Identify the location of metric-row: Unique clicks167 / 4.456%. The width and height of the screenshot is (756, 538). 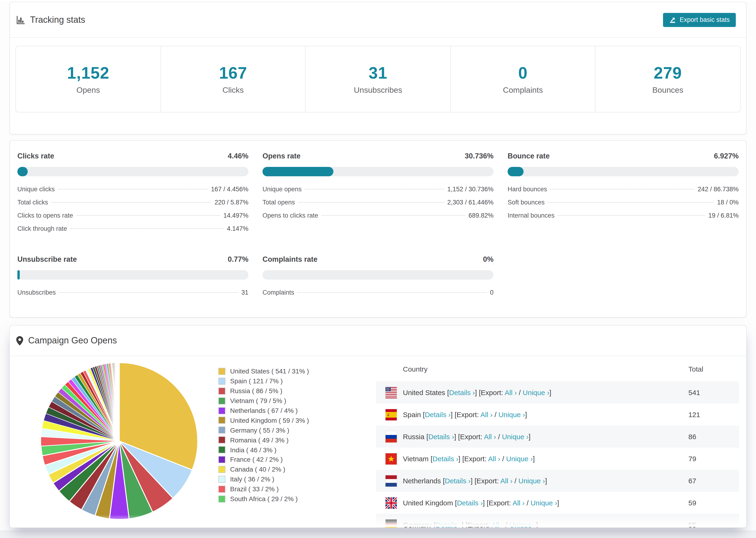
(133, 192).